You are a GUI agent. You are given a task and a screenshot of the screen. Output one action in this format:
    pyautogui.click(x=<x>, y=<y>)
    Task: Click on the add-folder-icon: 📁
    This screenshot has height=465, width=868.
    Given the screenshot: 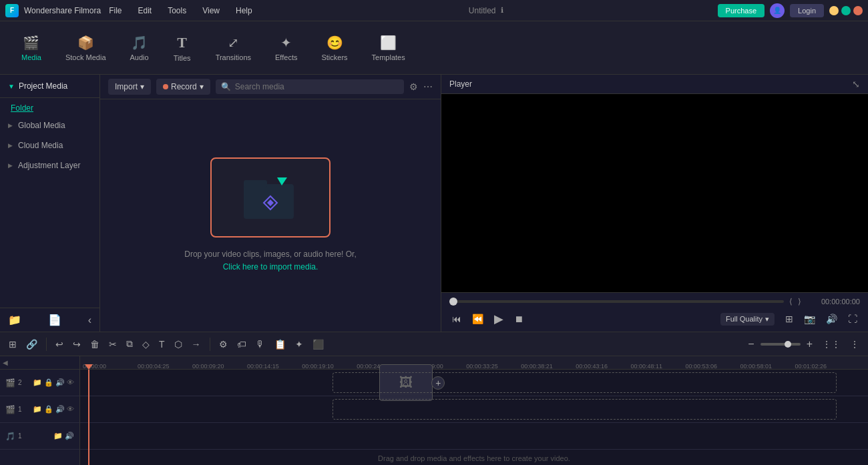 What is the action you would take?
    pyautogui.click(x=15, y=320)
    